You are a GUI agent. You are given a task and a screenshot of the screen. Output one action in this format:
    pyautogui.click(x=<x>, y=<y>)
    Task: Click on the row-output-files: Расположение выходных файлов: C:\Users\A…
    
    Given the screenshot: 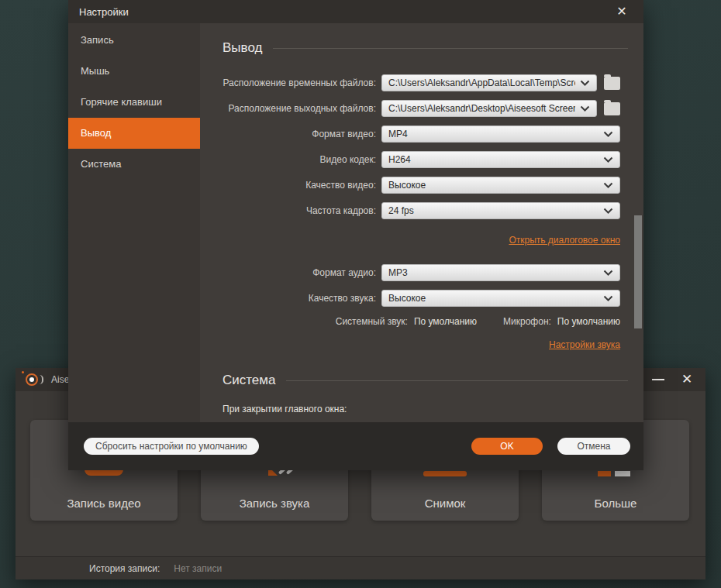 What is the action you would take?
    pyautogui.click(x=422, y=108)
    